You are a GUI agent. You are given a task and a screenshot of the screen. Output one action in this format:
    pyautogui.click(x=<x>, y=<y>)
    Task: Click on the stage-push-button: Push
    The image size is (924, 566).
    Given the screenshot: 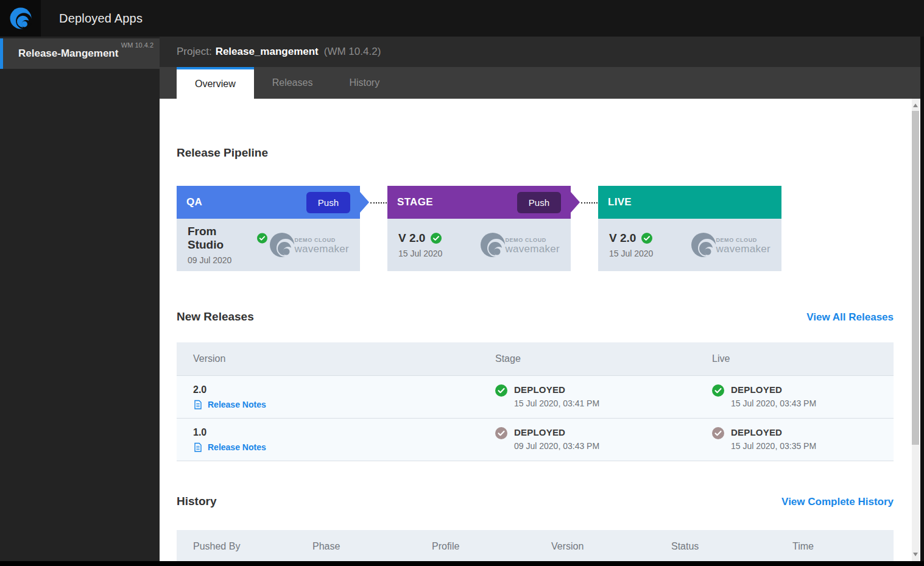 What is the action you would take?
    pyautogui.click(x=539, y=202)
    